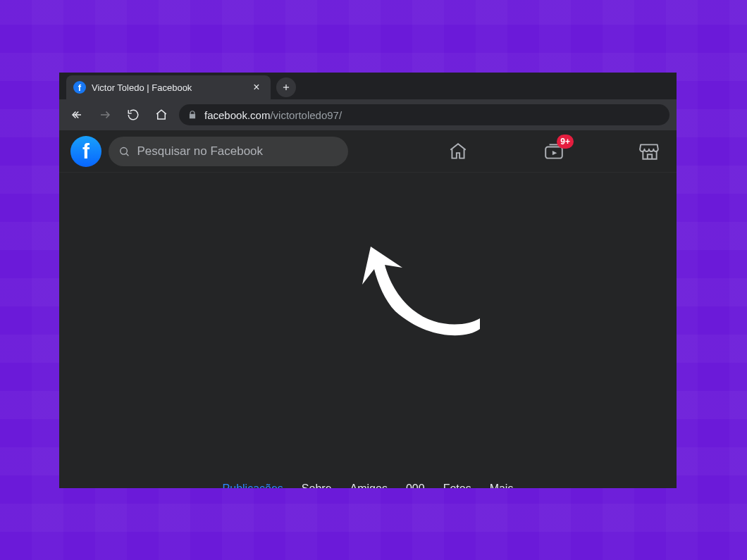 The height and width of the screenshot is (560, 747). I want to click on arrow-left-icon, so click(77, 115).